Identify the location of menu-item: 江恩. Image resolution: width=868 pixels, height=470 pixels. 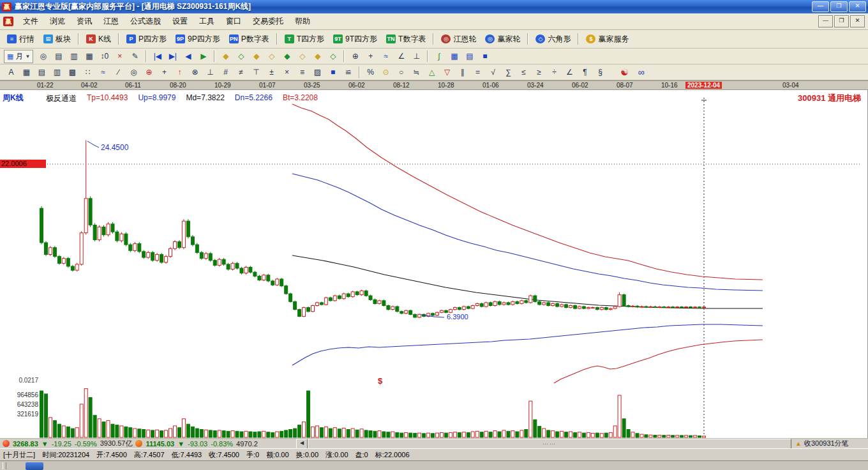
(111, 22).